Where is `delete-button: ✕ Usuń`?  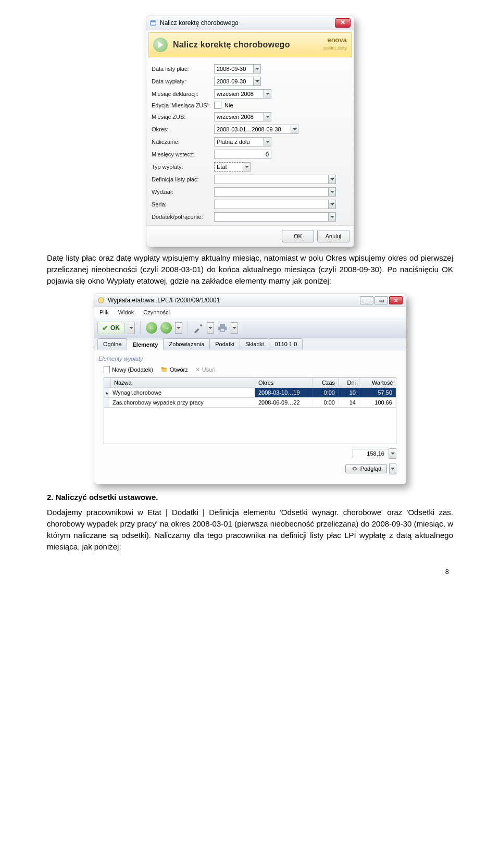
delete-button: ✕ Usuń is located at coordinates (205, 370).